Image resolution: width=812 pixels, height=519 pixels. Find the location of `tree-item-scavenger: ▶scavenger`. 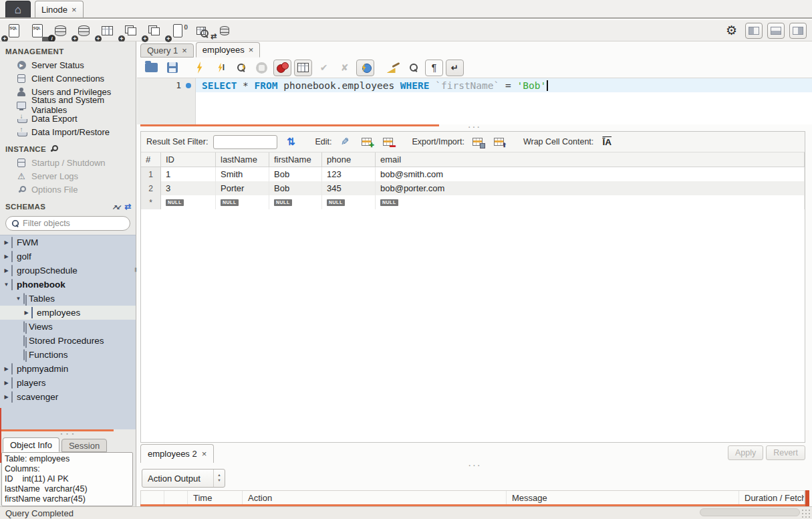

tree-item-scavenger: ▶scavenger is located at coordinates (68, 397).